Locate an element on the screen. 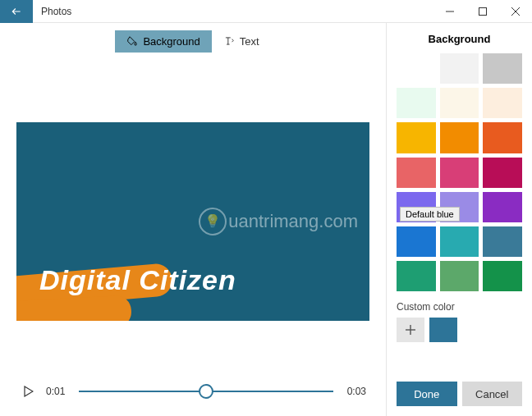 This screenshot has width=532, height=416. add-custom-color-button is located at coordinates (410, 330).